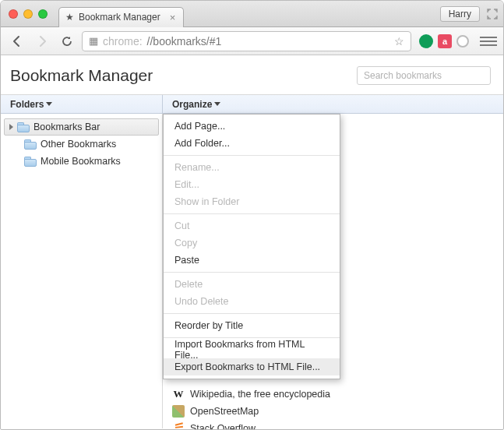  What do you see at coordinates (444, 41) in the screenshot?
I see `extension-icons: a` at bounding box center [444, 41].